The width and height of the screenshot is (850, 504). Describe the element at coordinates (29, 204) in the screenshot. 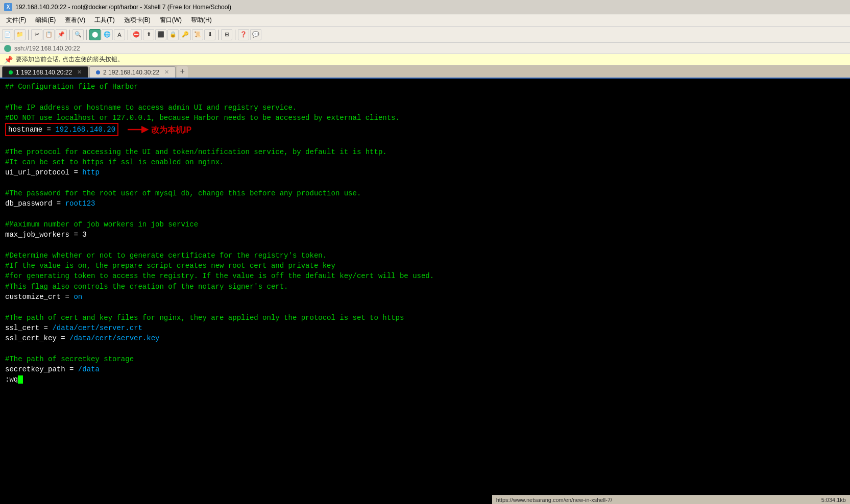

I see `db-password-key: db_password` at that location.